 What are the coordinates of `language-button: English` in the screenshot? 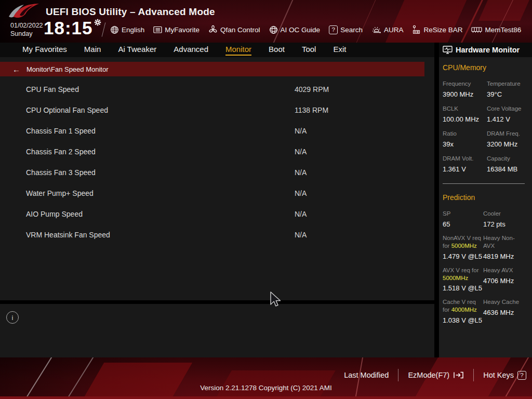 It's located at (127, 30).